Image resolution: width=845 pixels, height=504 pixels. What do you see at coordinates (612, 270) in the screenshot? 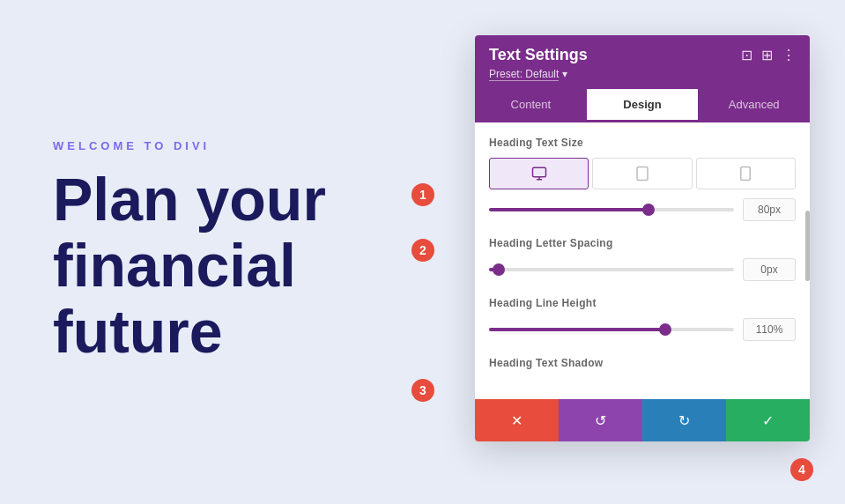
I see `letter-spacing-slider-track` at bounding box center [612, 270].